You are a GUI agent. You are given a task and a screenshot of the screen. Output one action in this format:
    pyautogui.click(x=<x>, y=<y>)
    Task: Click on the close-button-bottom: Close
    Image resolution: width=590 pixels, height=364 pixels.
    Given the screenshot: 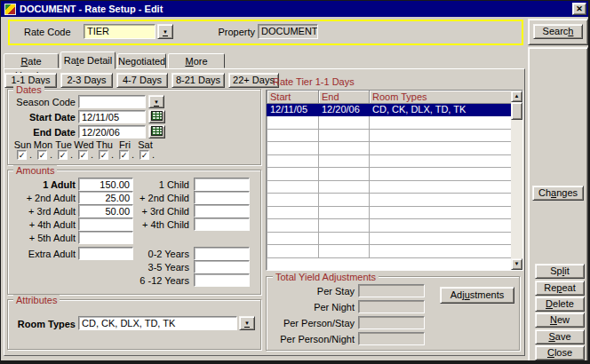 What is the action you would take?
    pyautogui.click(x=560, y=353)
    